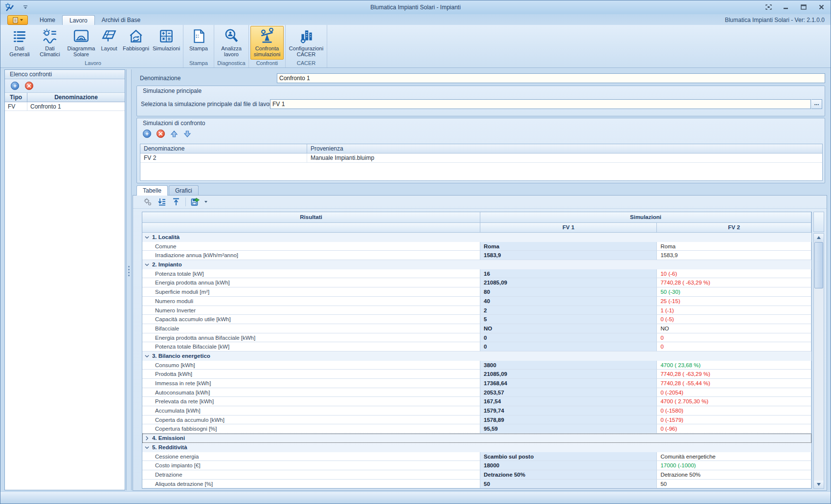  I want to click on panel-title: Elenco confronti, so click(65, 74).